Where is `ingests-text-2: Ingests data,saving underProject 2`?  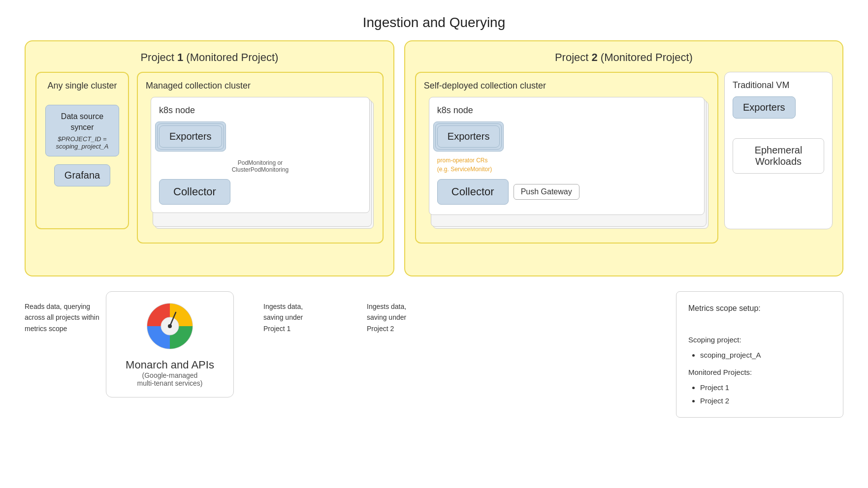 ingests-text-2: Ingests data,saving underProject 2 is located at coordinates (399, 318).